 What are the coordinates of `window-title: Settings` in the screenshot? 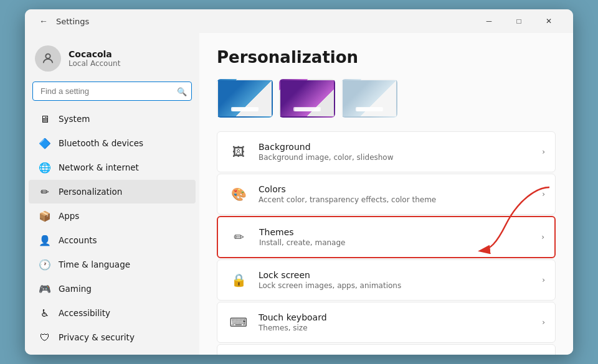 It's located at (265, 21).